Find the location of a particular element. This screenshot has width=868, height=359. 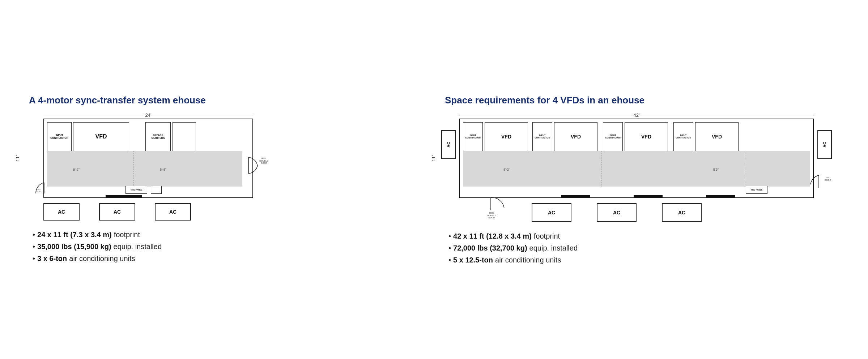

right-walkway is located at coordinates (637, 169).